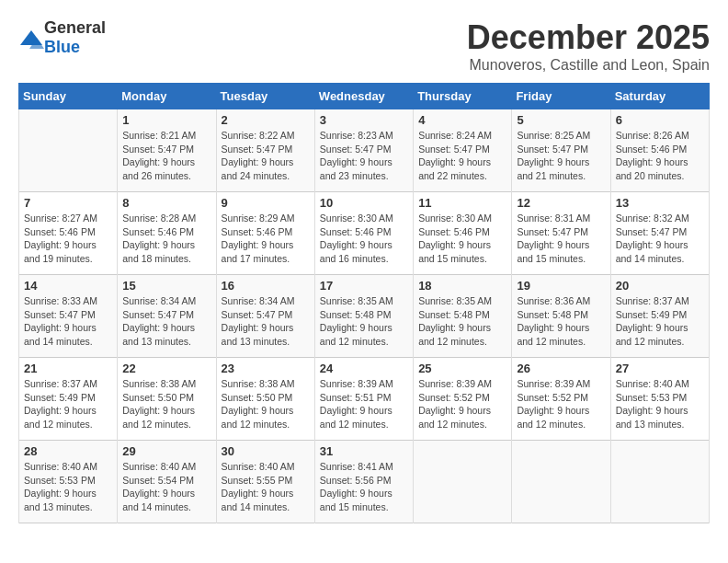  I want to click on day-number: 6, so click(660, 120).